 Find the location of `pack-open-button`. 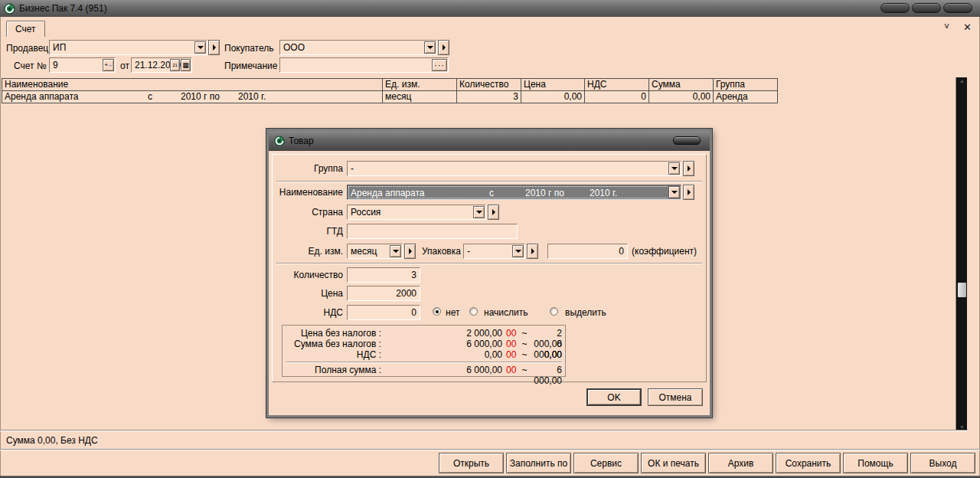

pack-open-button is located at coordinates (533, 251).